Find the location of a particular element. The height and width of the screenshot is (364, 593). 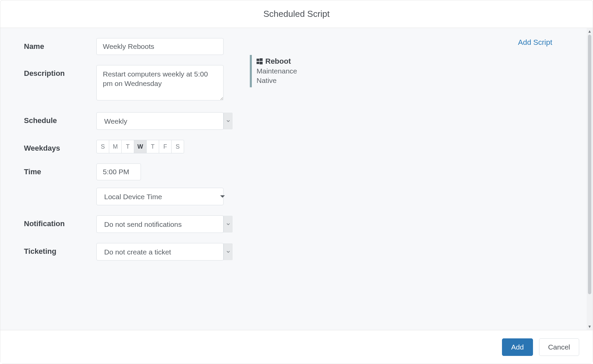

name-label: Name is located at coordinates (60, 44).